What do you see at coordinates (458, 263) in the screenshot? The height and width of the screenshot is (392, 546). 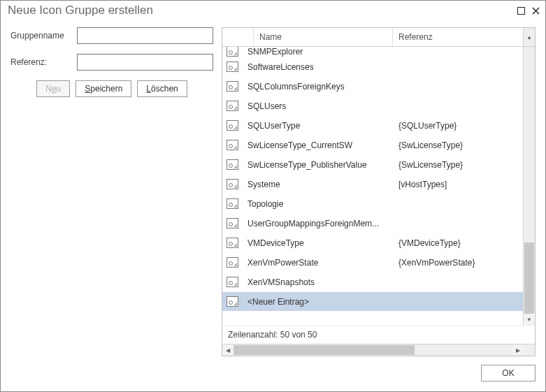 I see `row-ref-cell: {XenVmPowerState}` at bounding box center [458, 263].